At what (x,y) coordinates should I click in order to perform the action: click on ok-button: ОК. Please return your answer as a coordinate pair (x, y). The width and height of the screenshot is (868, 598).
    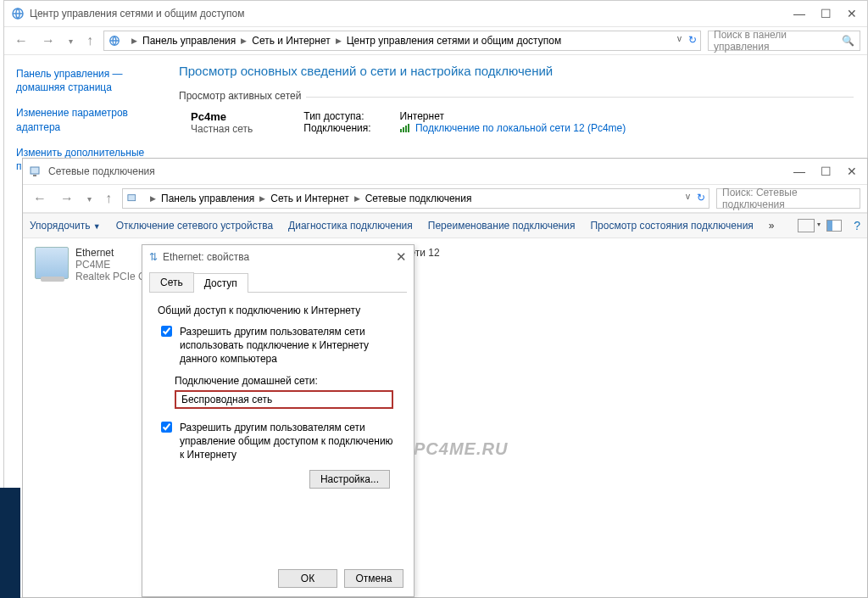
    Looking at the image, I should click on (308, 578).